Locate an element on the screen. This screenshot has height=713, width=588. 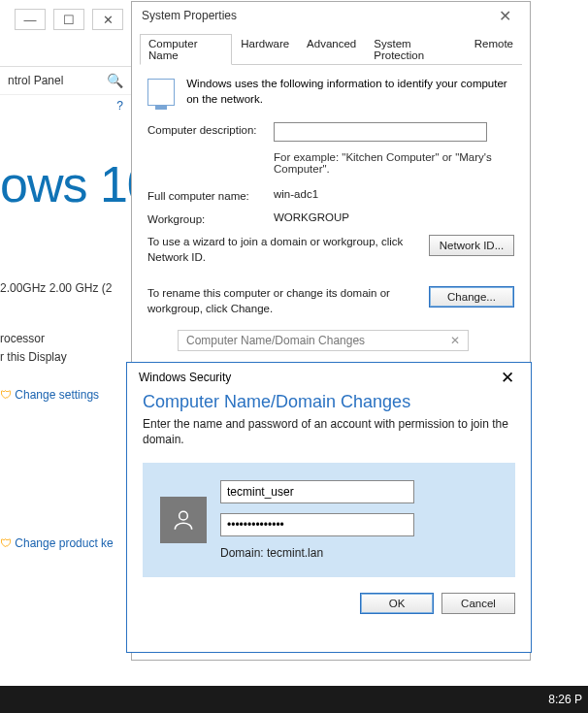
computer-description-input is located at coordinates (380, 132).